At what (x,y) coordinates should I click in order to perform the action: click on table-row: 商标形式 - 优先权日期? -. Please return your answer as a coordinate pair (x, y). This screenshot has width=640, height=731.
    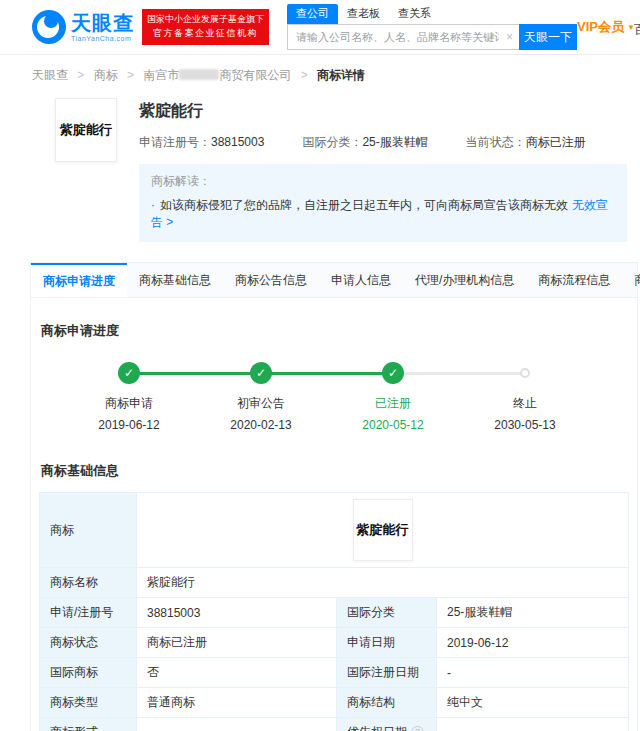
    Looking at the image, I should click on (334, 724).